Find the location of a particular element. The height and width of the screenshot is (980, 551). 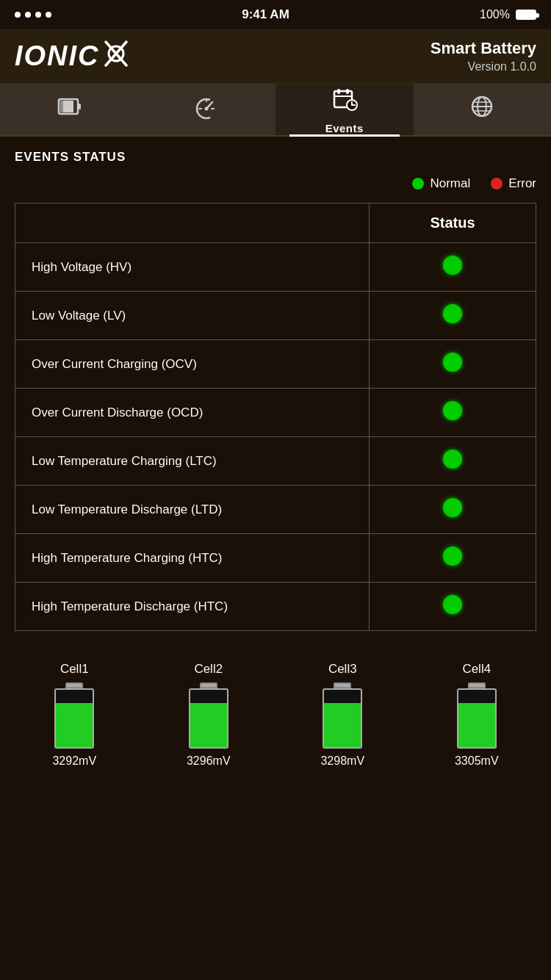

cell-label-1: Cell1 is located at coordinates (75, 669).